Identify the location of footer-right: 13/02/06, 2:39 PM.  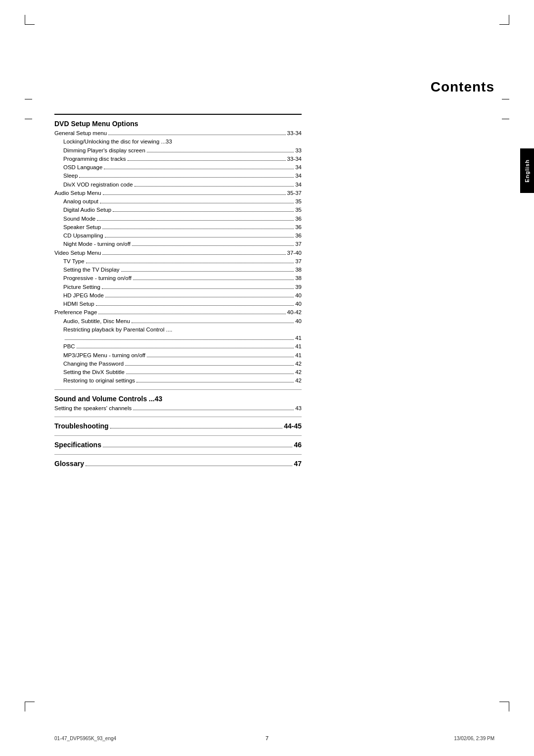
(474, 738).